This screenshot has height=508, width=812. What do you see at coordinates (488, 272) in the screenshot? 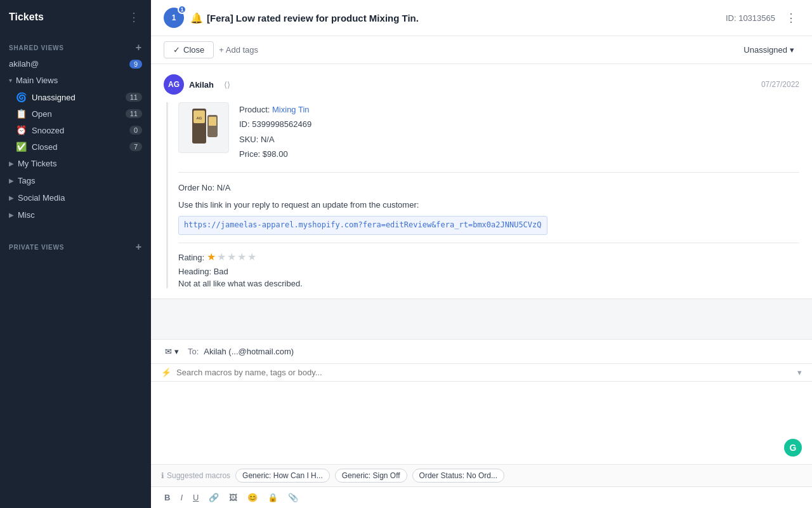
I see `review-heading-row: Heading: Bad` at bounding box center [488, 272].